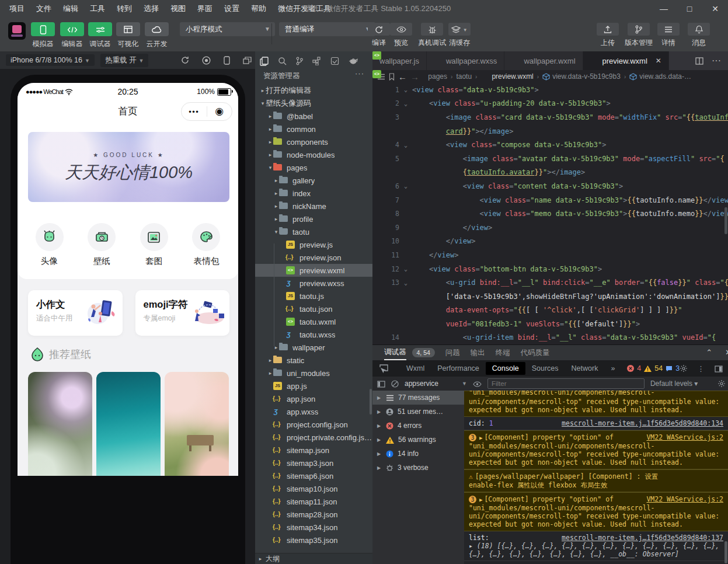  What do you see at coordinates (354, 61) in the screenshot?
I see `teapot-icon` at bounding box center [354, 61].